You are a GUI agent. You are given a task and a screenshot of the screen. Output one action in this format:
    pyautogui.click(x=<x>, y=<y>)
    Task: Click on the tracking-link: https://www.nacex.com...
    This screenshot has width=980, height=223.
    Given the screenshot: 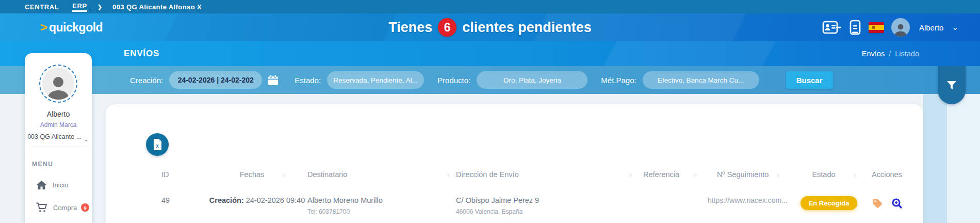 What is the action you would take?
    pyautogui.click(x=745, y=200)
    